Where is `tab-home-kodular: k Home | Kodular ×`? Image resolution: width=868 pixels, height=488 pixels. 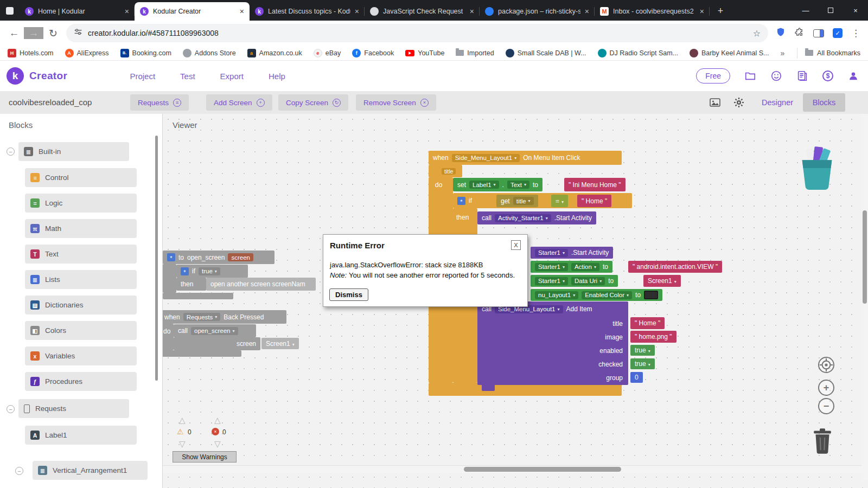
tab-home-kodular: k Home | Kodular × is located at coordinates (77, 11).